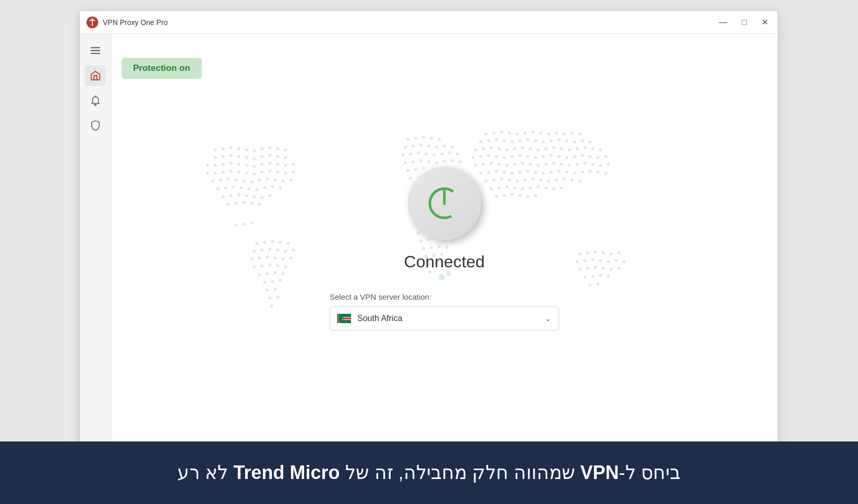 The height and width of the screenshot is (504, 858). I want to click on minimize-button: —, so click(723, 22).